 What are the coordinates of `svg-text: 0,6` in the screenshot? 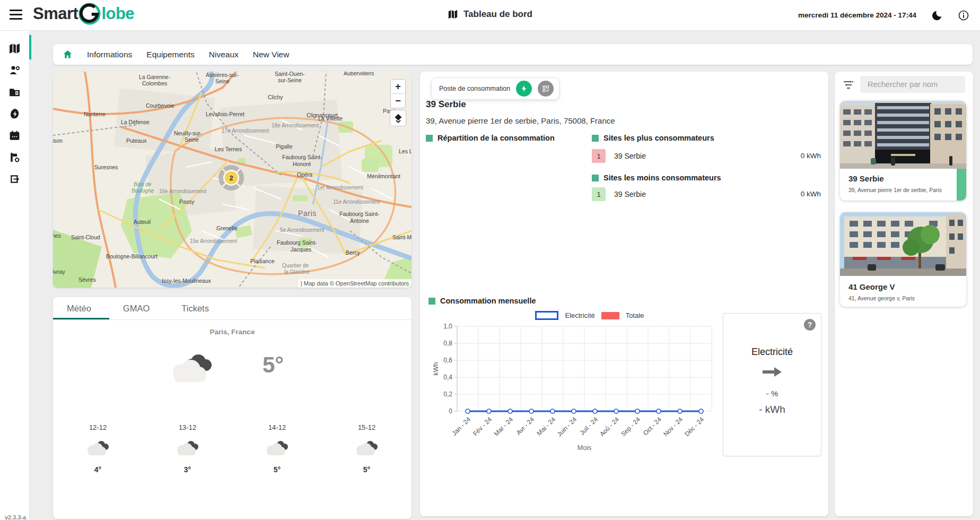 It's located at (448, 360).